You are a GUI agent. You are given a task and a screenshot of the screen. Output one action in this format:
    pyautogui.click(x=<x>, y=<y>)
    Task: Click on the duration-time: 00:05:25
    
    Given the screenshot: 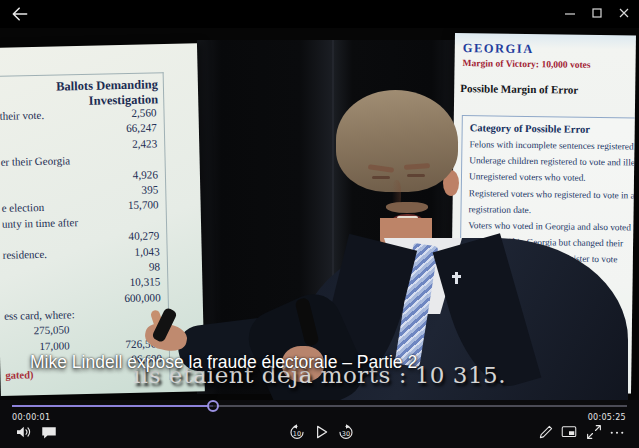 What is the action you would take?
    pyautogui.click(x=607, y=418)
    